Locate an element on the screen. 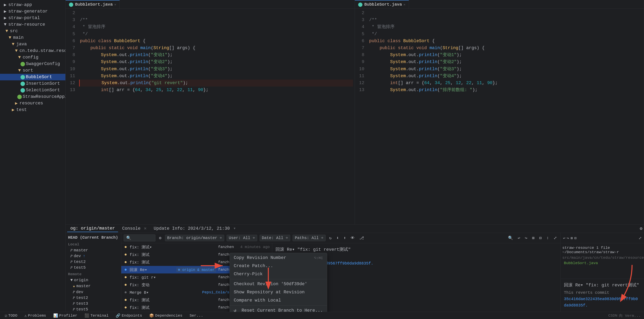  paths-selector: Paths: All ÷ is located at coordinates (309, 238).